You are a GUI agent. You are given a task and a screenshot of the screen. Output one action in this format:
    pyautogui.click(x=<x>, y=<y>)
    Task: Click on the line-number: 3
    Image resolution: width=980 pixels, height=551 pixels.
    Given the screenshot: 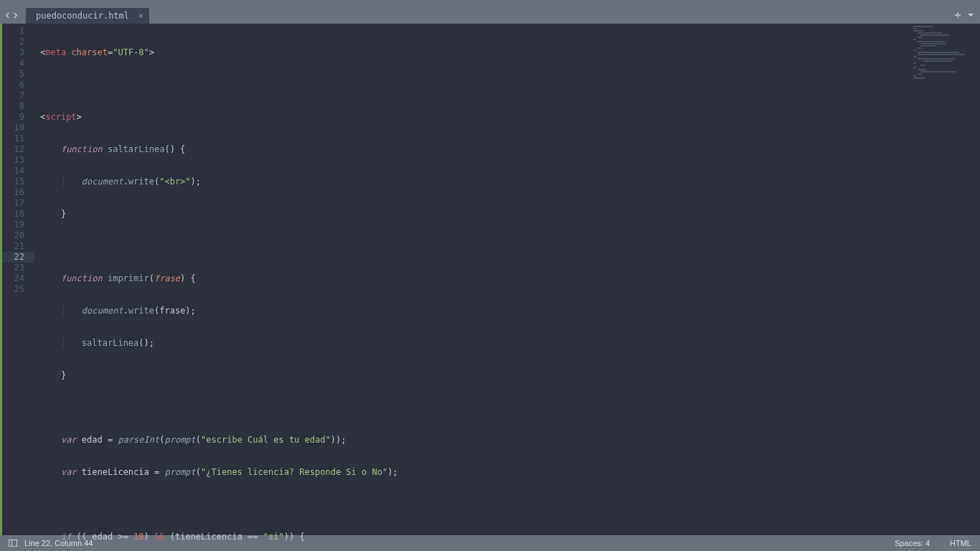 What is the action you would take?
    pyautogui.click(x=19, y=53)
    